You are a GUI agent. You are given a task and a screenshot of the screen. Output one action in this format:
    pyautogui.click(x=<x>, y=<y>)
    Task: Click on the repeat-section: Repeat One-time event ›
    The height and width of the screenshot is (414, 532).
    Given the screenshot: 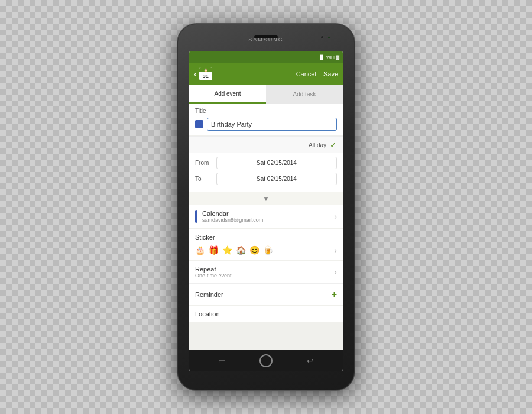 What is the action you would take?
    pyautogui.click(x=266, y=272)
    